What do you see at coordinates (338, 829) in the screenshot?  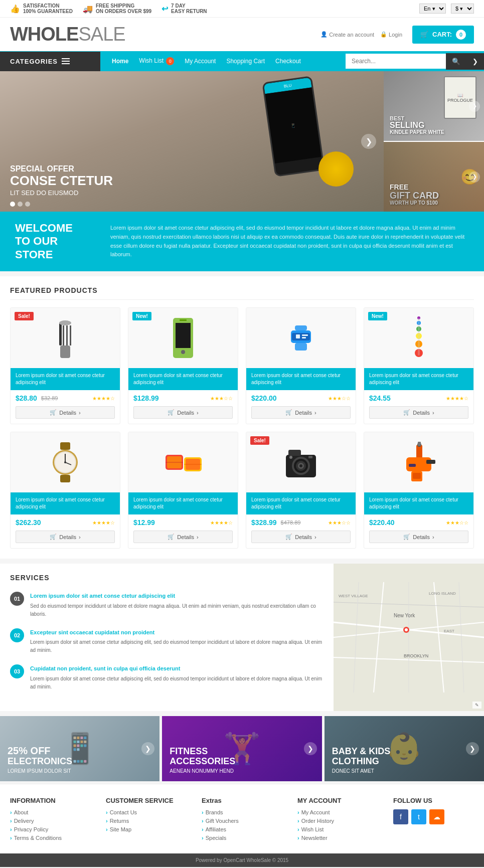 I see `wishlist-link: Wish List` at bounding box center [338, 829].